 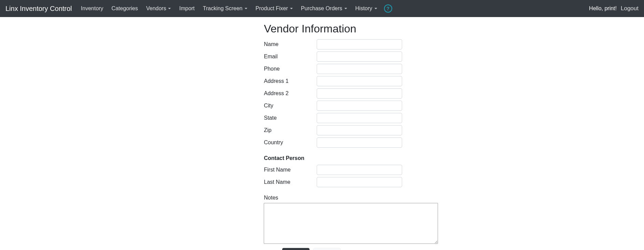 What do you see at coordinates (630, 9) in the screenshot?
I see `logout-link: Logout` at bounding box center [630, 9].